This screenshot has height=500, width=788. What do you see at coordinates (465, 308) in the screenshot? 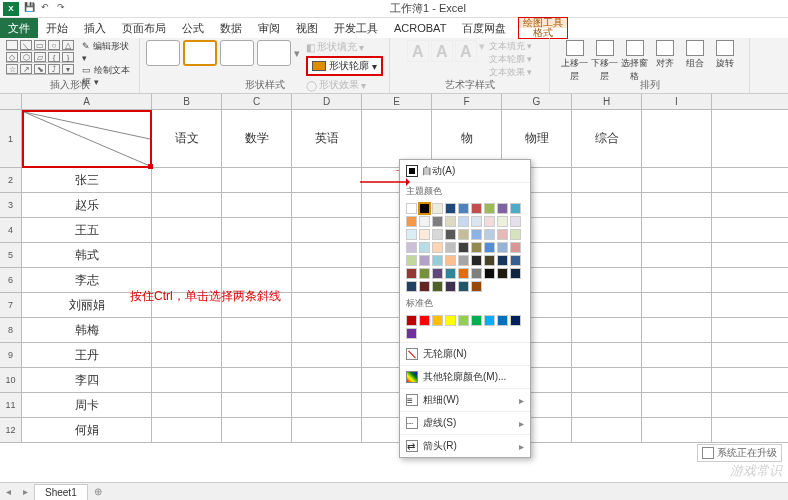
I see `shape-outline-color-popup: 自动(A) 主题颜色 标准色 无轮廓(N) 其他轮廓颜色(M)... ≡粗细(W…` at bounding box center [465, 308].